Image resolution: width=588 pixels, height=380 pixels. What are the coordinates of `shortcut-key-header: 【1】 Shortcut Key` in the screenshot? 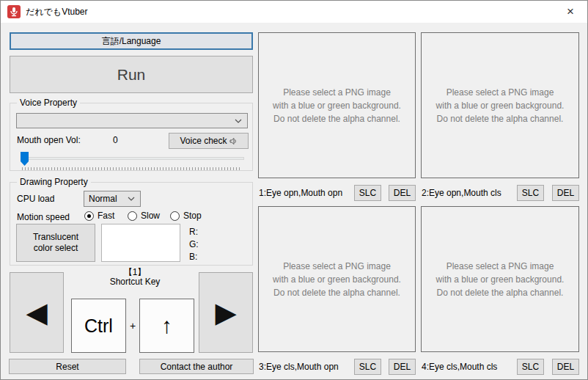 It's located at (135, 277).